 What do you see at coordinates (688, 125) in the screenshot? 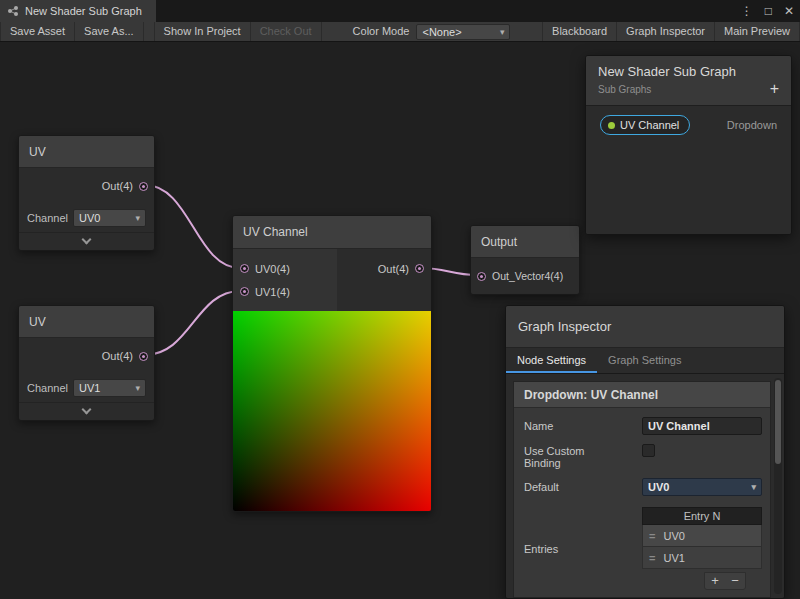
I see `blackboard-property-row: UV Channel Dropdown` at bounding box center [688, 125].